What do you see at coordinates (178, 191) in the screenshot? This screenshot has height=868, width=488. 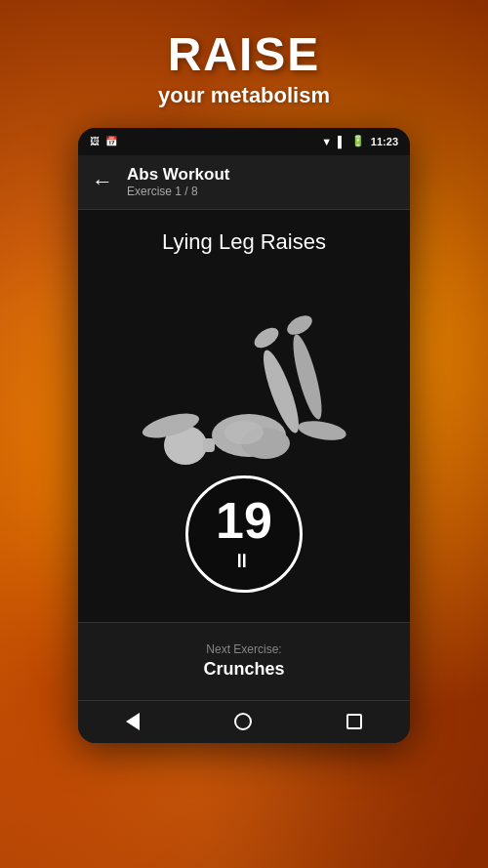 I see `header-subtitle: Exercise 1 / 8` at bounding box center [178, 191].